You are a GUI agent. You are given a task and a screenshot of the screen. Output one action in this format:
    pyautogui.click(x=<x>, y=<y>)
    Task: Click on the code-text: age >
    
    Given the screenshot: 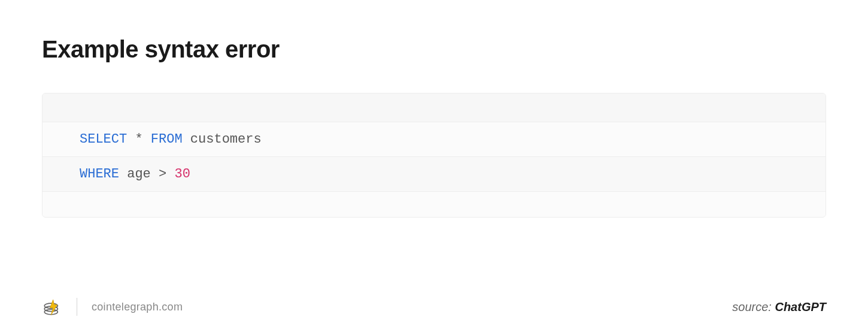 What is the action you would take?
    pyautogui.click(x=147, y=174)
    